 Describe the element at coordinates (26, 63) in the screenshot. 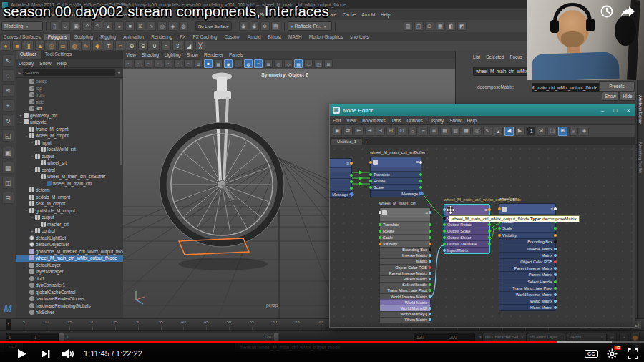

I see `outliner-menu-display: Display` at that location.